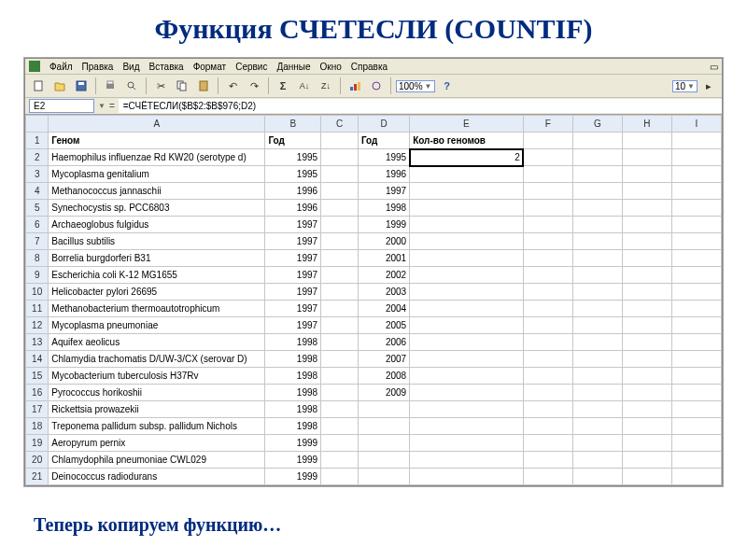  Describe the element at coordinates (157, 460) in the screenshot. I see `cell: Chlamydophila pneumoniae CWL029` at that location.